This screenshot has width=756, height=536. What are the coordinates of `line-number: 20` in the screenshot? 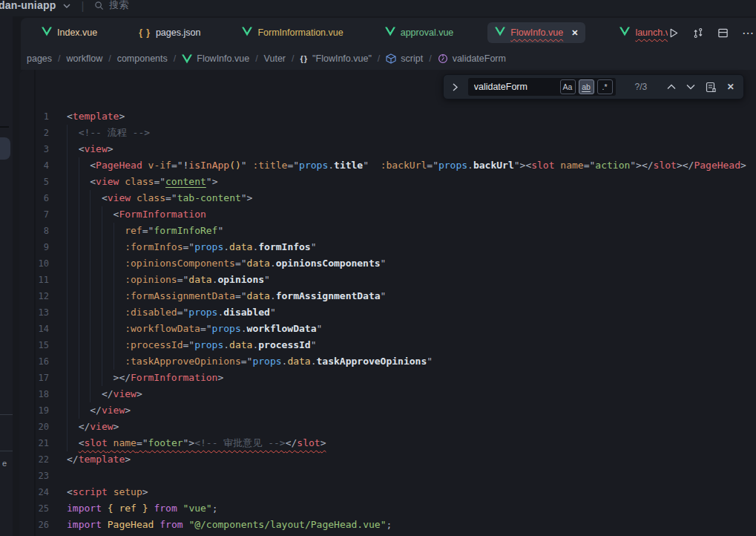 It's located at (34, 427).